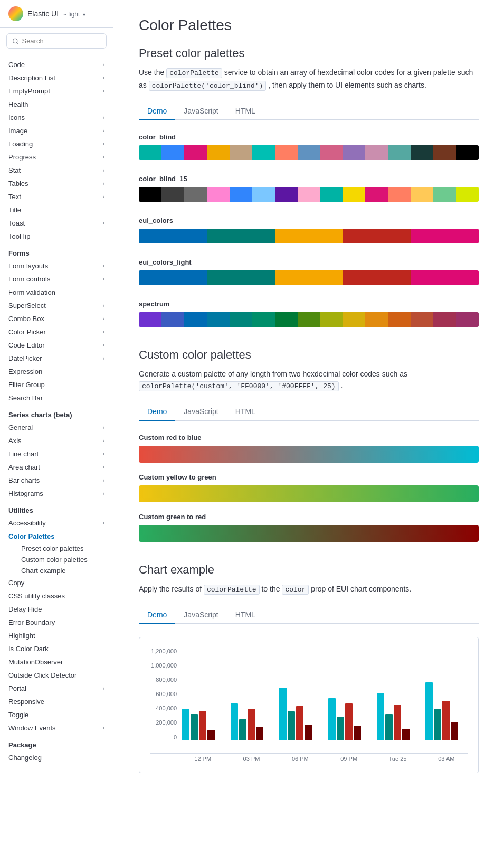 This screenshot has height=845, width=504. What do you see at coordinates (56, 305) in the screenshot?
I see `sidebar-item-superselect: SuperSelect›` at bounding box center [56, 305].